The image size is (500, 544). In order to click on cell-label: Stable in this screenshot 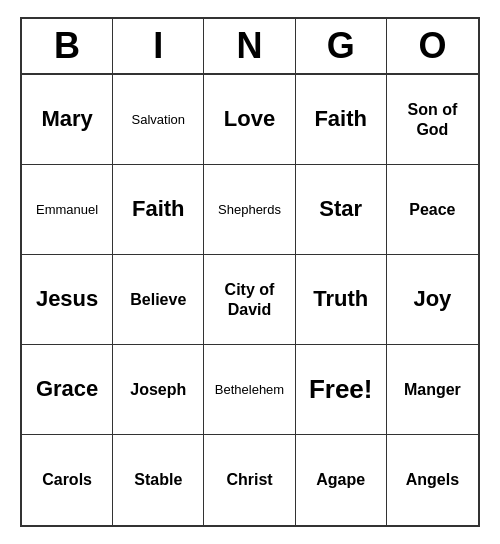, I will do `click(158, 480)`.